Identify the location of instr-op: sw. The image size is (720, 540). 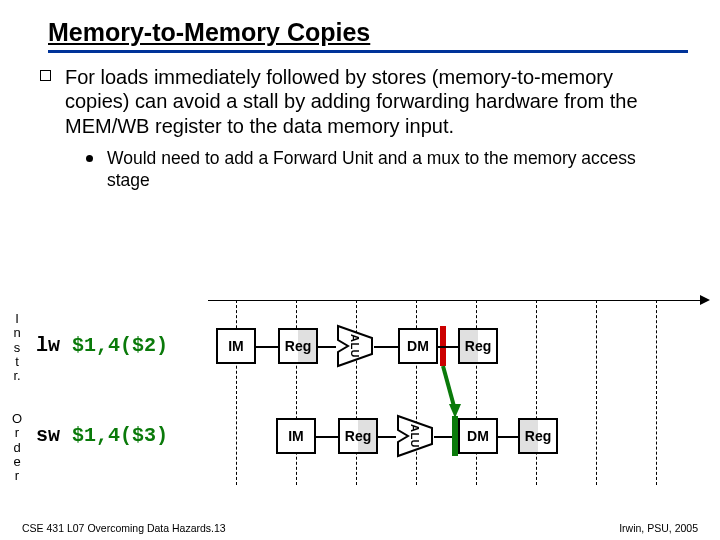
(48, 436).